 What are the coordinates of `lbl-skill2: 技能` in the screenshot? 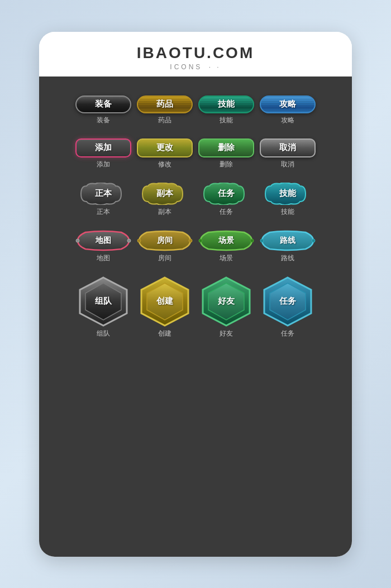 It's located at (288, 212).